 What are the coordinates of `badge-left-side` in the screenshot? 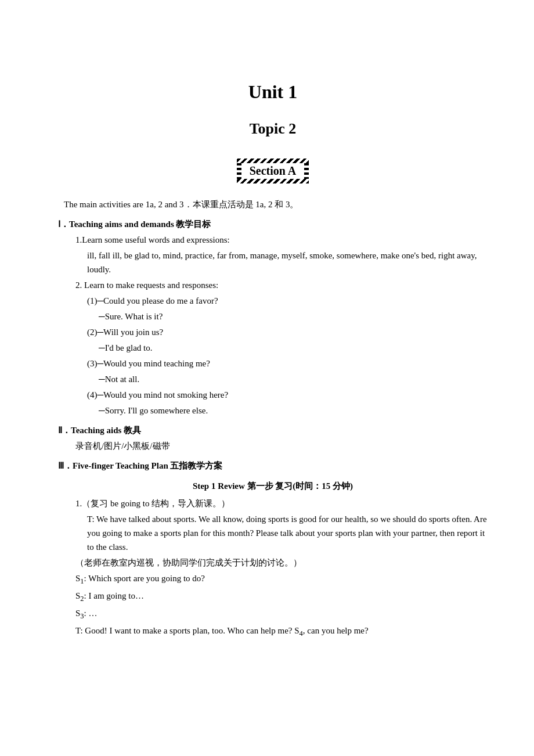 It's located at (239, 171).